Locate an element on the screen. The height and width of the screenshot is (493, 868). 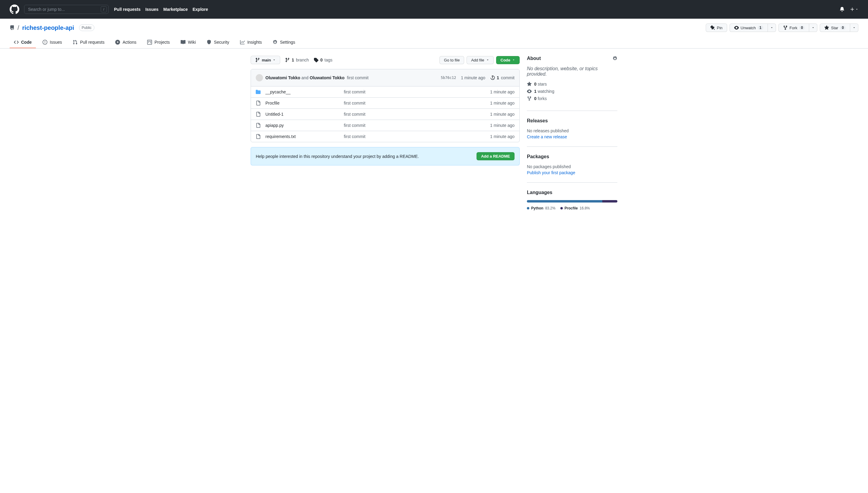
nav-explore: Explore is located at coordinates (200, 9).